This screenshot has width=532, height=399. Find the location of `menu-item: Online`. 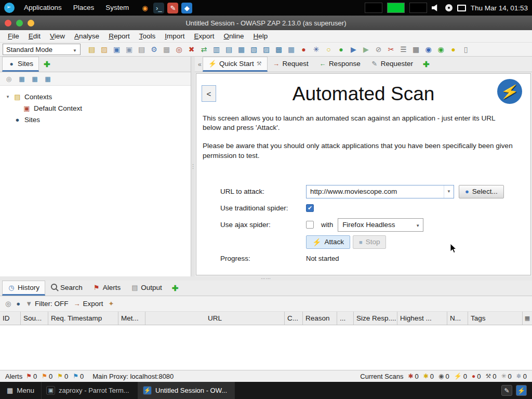

menu-item: Online is located at coordinates (234, 36).